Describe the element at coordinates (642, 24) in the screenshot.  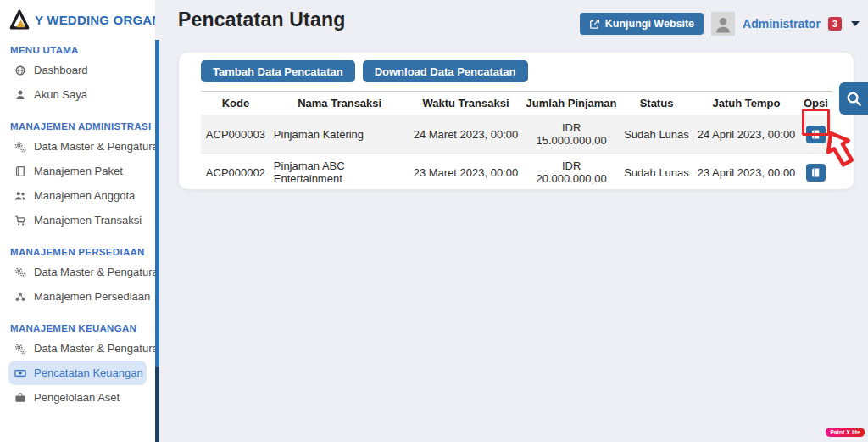
I see `visit-website-button: Kunjungi Website` at that location.